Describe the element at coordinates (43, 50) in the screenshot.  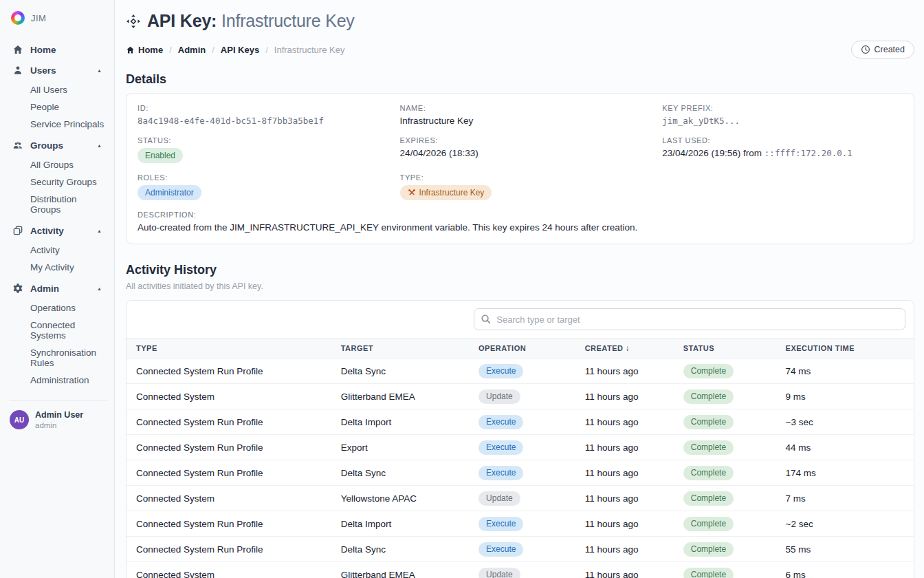
I see `sidebar-item-label: Home` at that location.